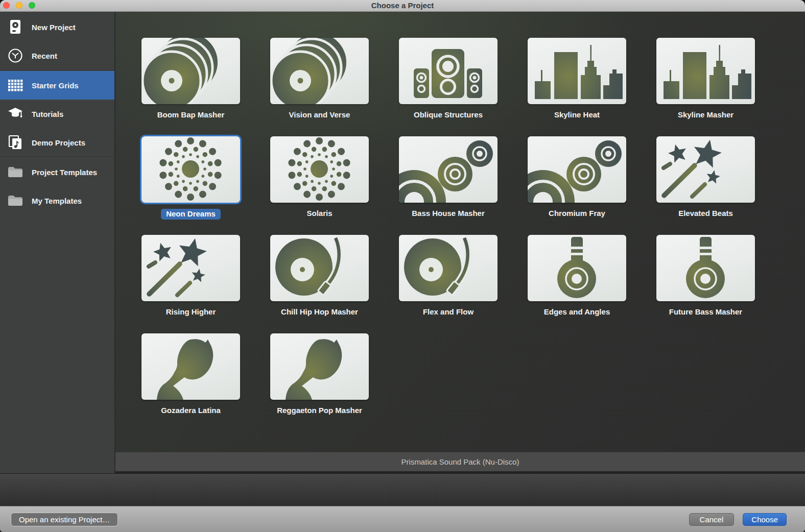 The image size is (805, 532). What do you see at coordinates (706, 178) in the screenshot?
I see `project-tile-elevated-beats: Elevated Beats` at bounding box center [706, 178].